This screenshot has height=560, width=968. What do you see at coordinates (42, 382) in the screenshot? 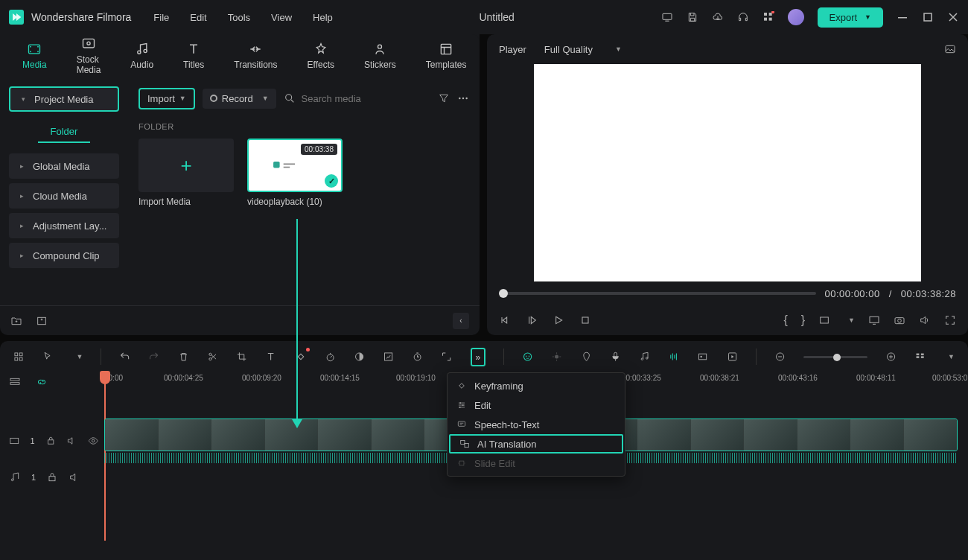
I see `link-icon` at bounding box center [42, 382].